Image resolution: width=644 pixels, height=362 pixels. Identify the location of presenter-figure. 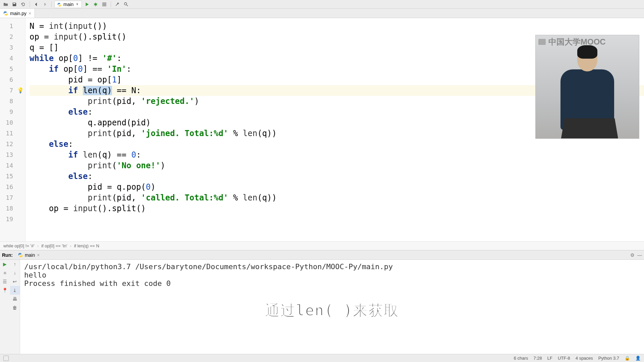
(587, 90).